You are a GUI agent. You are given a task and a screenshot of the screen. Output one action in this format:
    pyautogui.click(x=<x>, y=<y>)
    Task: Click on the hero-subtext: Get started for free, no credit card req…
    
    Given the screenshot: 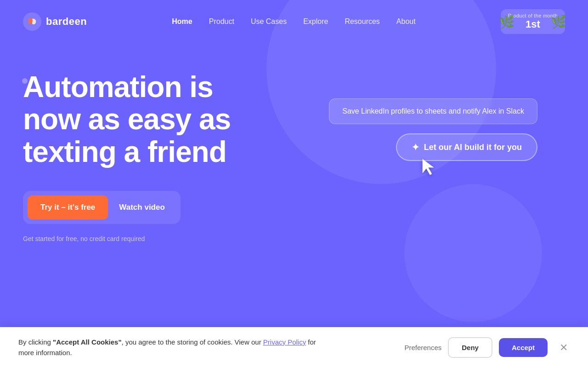 What is the action you would take?
    pyautogui.click(x=133, y=239)
    